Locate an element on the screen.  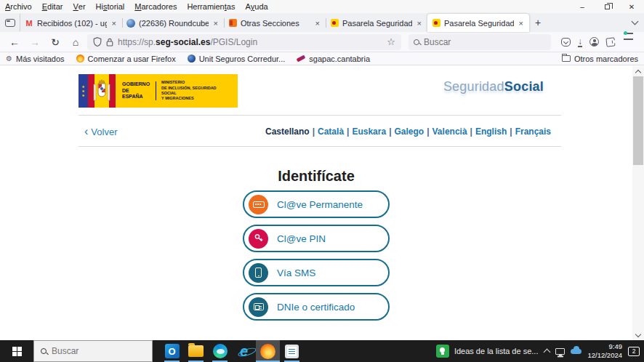
firefox-icon is located at coordinates (267, 352).